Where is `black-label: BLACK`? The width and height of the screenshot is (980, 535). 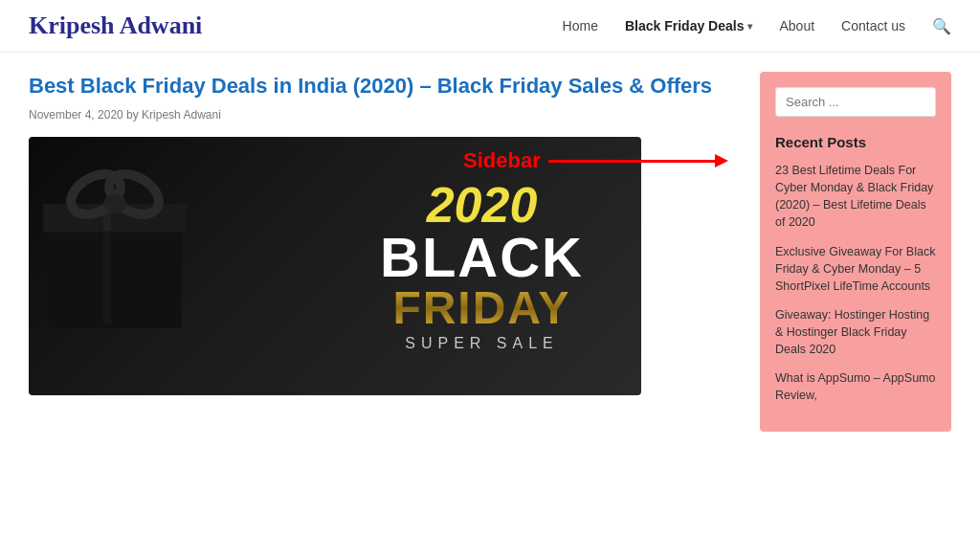 black-label: BLACK is located at coordinates (482, 257).